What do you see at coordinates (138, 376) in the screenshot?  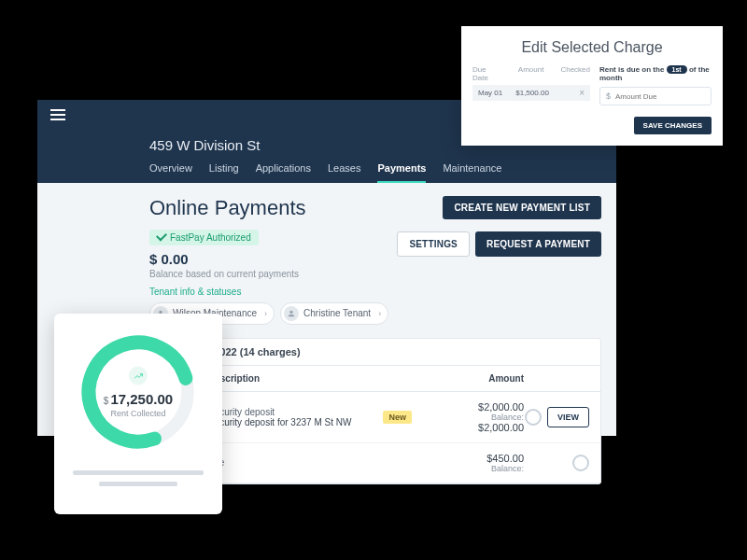 I see `trend-up-icon` at bounding box center [138, 376].